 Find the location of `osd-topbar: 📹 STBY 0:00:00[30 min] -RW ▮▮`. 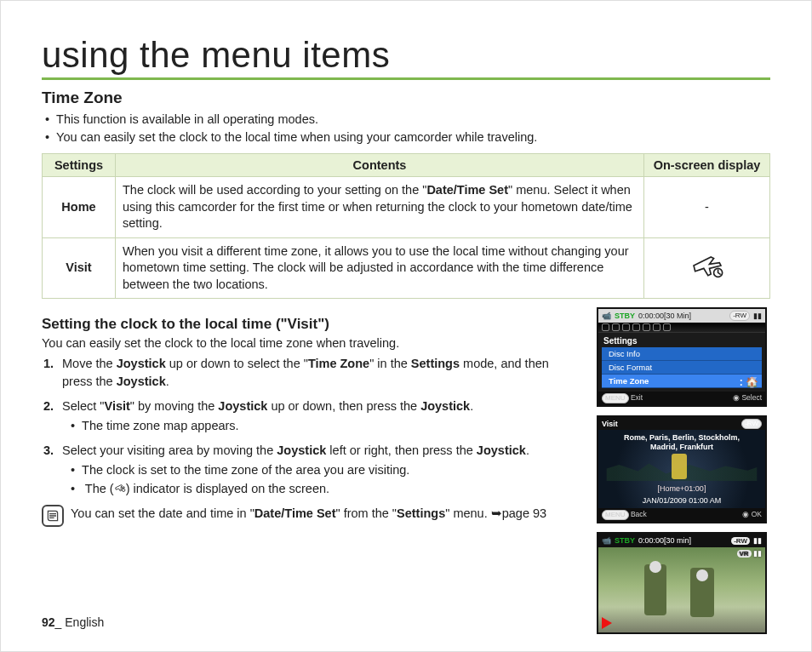

osd-topbar: 📹 STBY 0:00:00[30 min] -RW ▮▮ is located at coordinates (682, 540).